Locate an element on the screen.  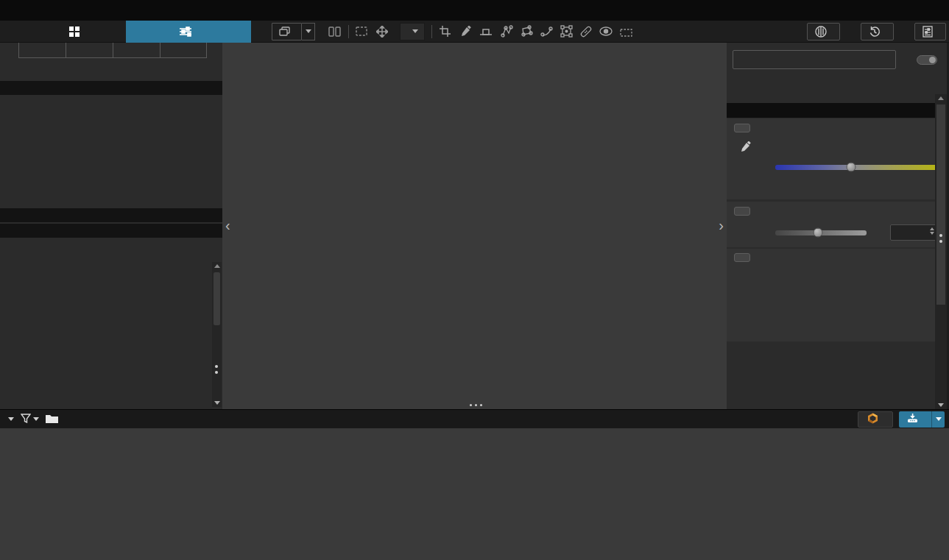
export-to-disk-button is located at coordinates (922, 419).